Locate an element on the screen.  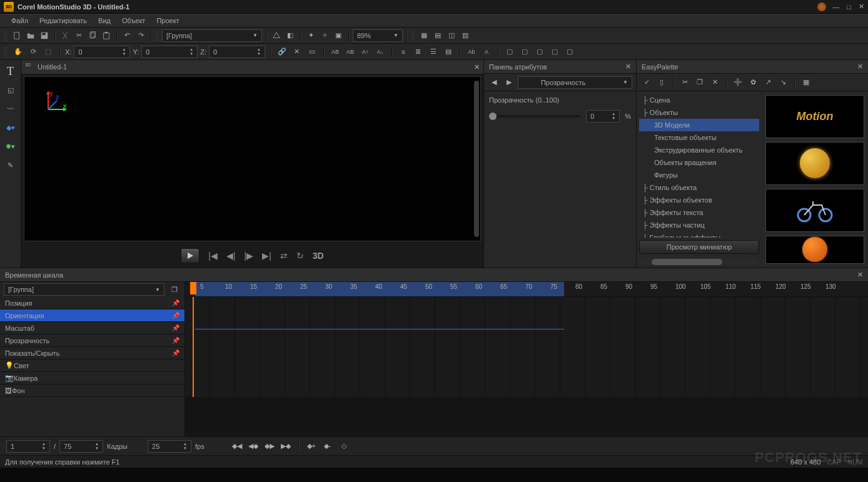
link-icon: 🔗 is located at coordinates (282, 52).